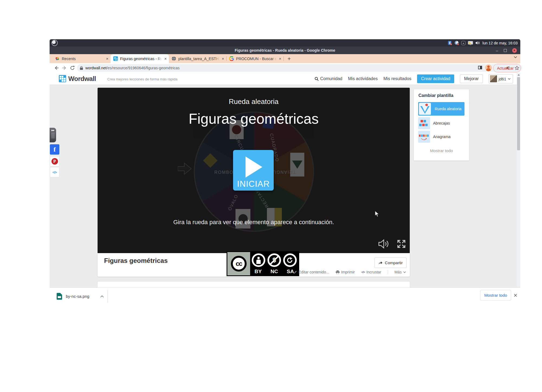 The height and width of the screenshot is (392, 542). Describe the element at coordinates (295, 272) in the screenshot. I see `pencil-icon` at that location.